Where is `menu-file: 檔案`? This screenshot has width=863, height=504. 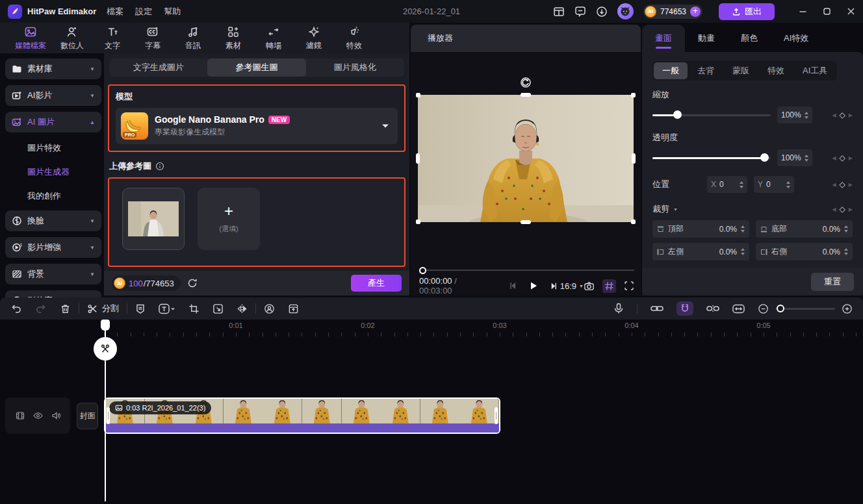 menu-file: 檔案 is located at coordinates (115, 12).